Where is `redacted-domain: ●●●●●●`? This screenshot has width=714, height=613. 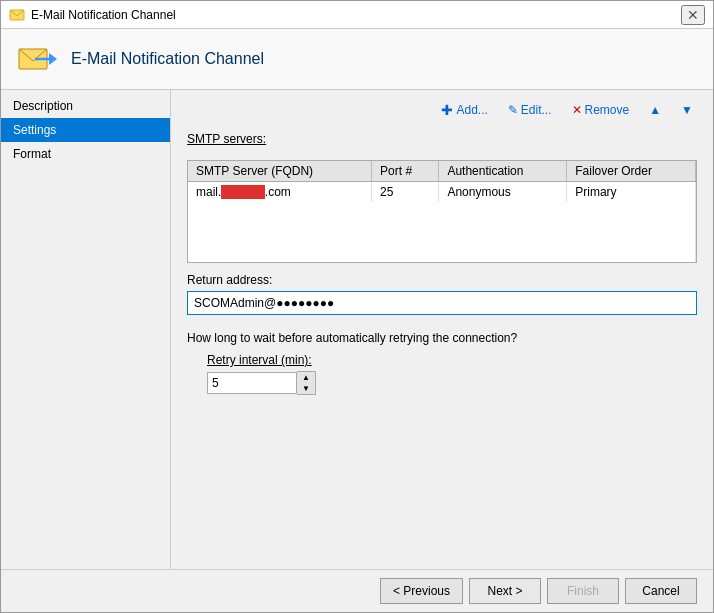 redacted-domain: ●●●●●● is located at coordinates (243, 192).